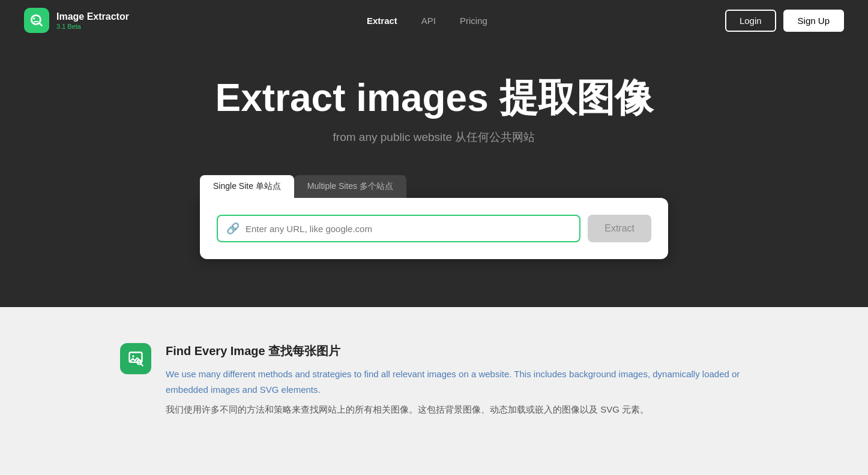  I want to click on tab-single-site: Single Site 单站点, so click(247, 187).